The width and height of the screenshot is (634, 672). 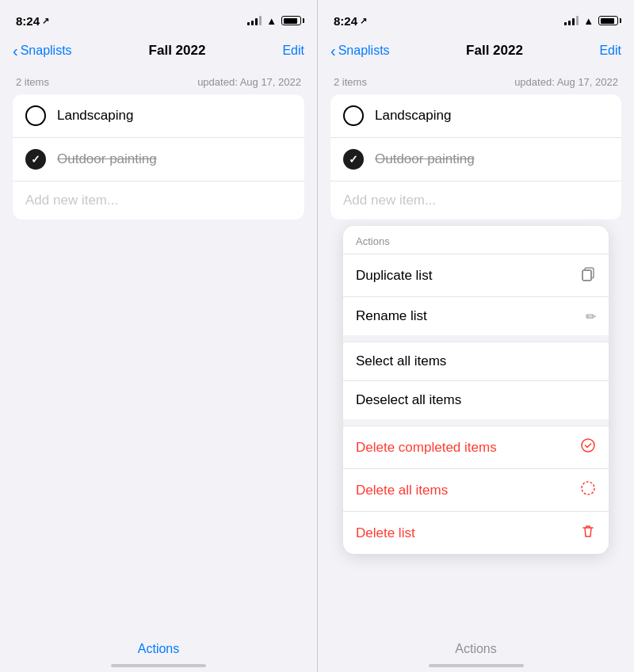 What do you see at coordinates (476, 200) in the screenshot?
I see `add-new-item-right: Add new item...` at bounding box center [476, 200].